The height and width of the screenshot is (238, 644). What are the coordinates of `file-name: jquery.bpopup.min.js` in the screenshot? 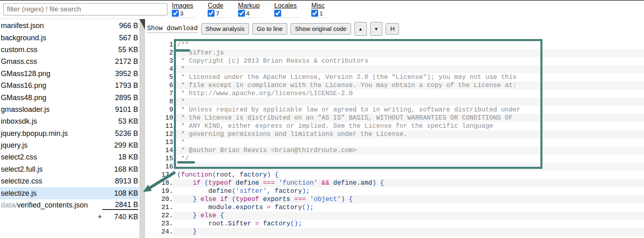 It's located at (34, 133).